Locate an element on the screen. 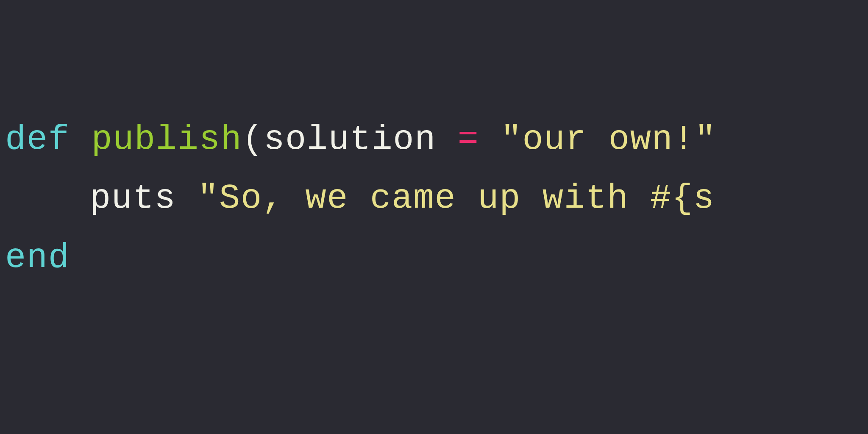 The image size is (868, 434). code-line-1: def publish(solution = "our own!" is located at coordinates (437, 140).